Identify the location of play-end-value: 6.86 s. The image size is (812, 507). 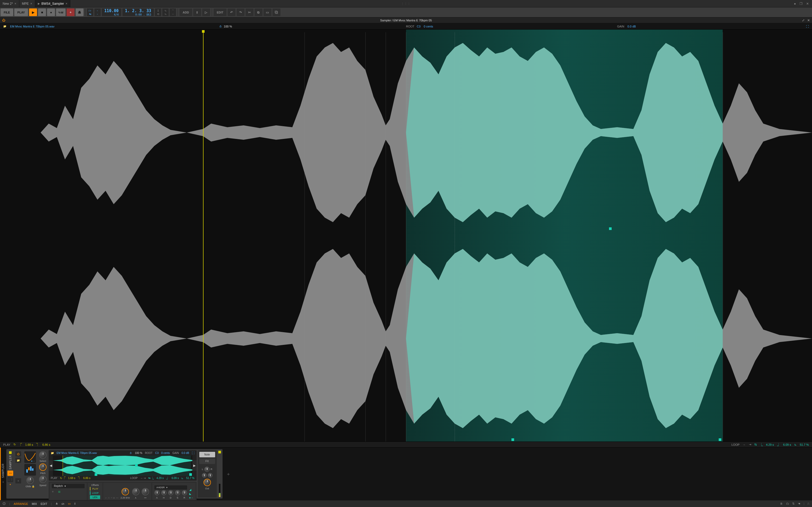
(46, 445).